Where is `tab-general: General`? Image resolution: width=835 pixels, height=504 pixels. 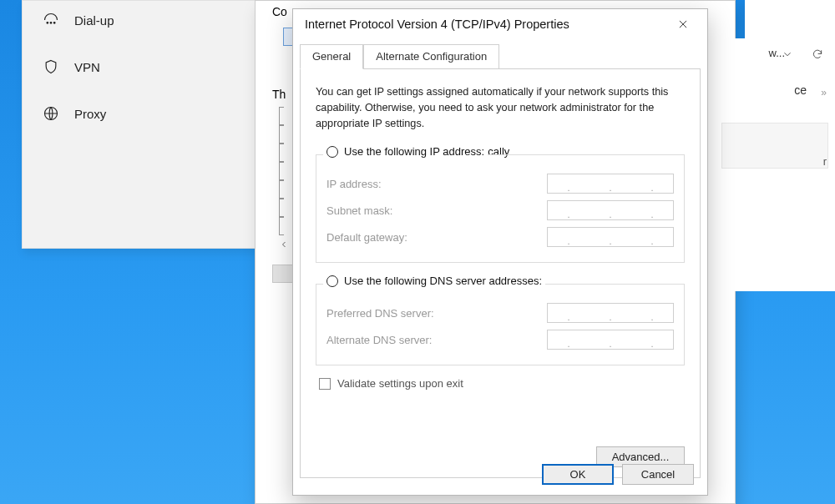
tab-general: General is located at coordinates (331, 57).